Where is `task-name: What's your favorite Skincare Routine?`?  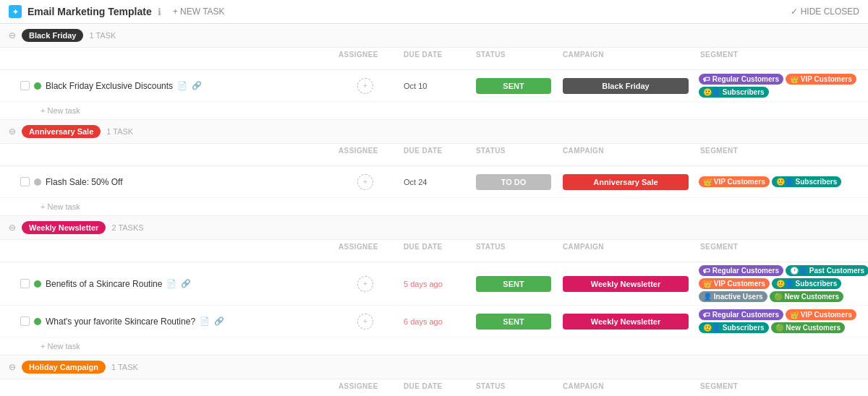
task-name: What's your favorite Skincare Routine? is located at coordinates (120, 322).